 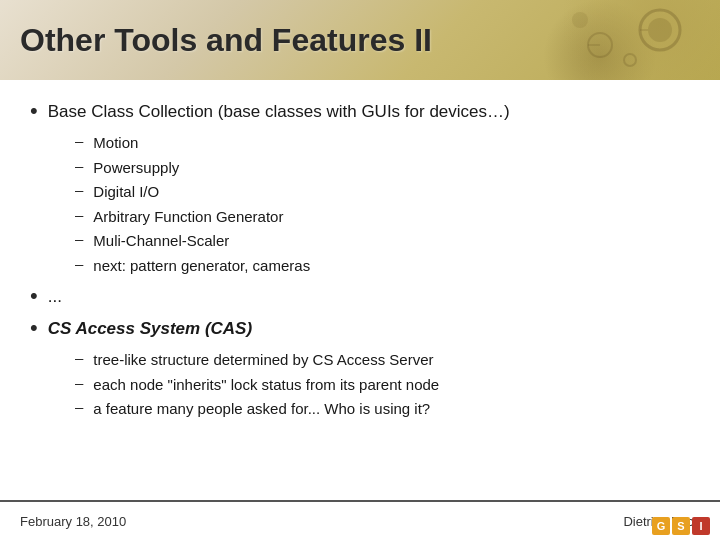 I want to click on sub-item-arbitrary: – Arbitrary Function Generator, so click(x=382, y=218).